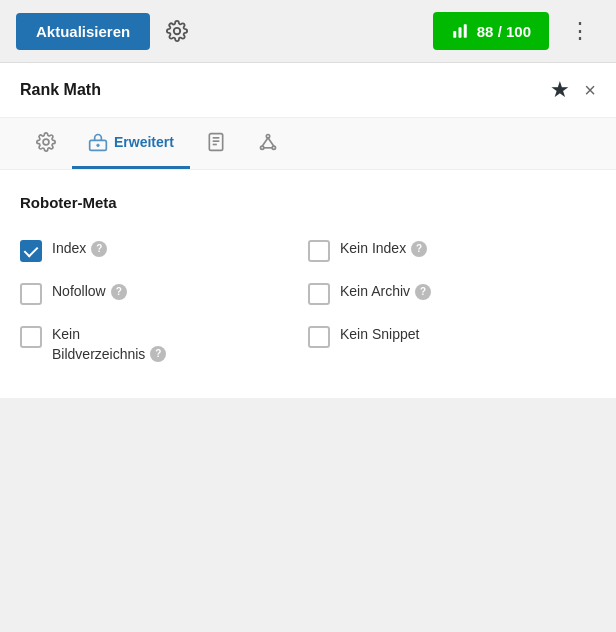 The image size is (616, 632). What do you see at coordinates (216, 144) in the screenshot?
I see `tab-snippet` at bounding box center [216, 144].